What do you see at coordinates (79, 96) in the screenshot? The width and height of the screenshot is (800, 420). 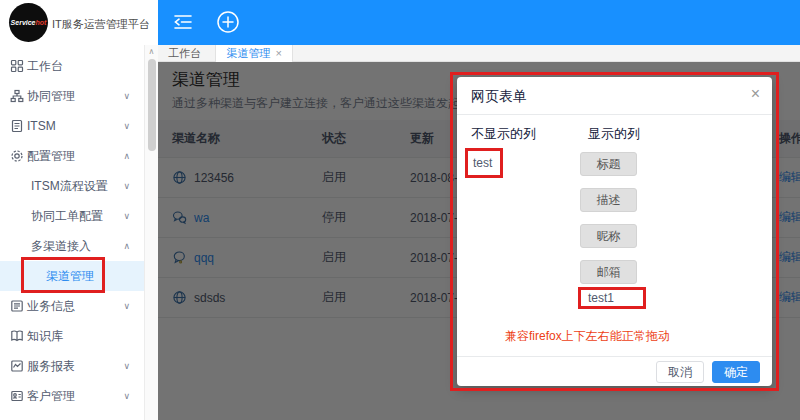 I see `sidebar-item-collab-mgmt: 协同管理 ∨` at bounding box center [79, 96].